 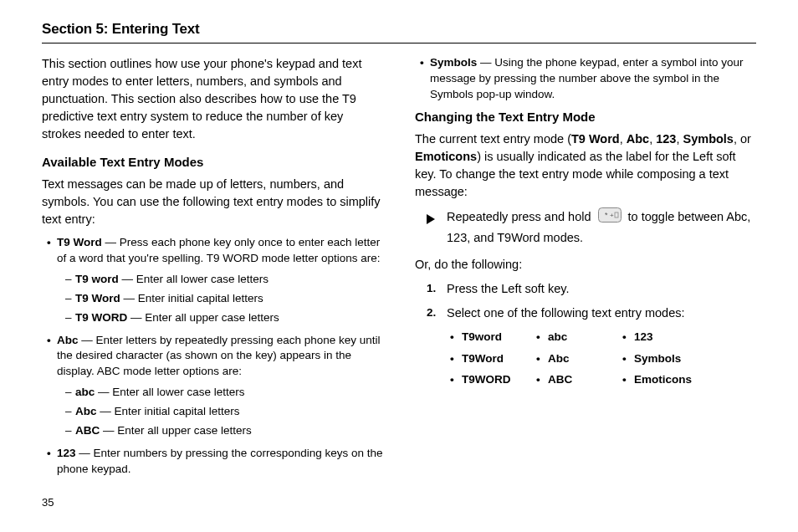 I want to click on step-1: 1.Press the Left soft key., so click(x=591, y=289).